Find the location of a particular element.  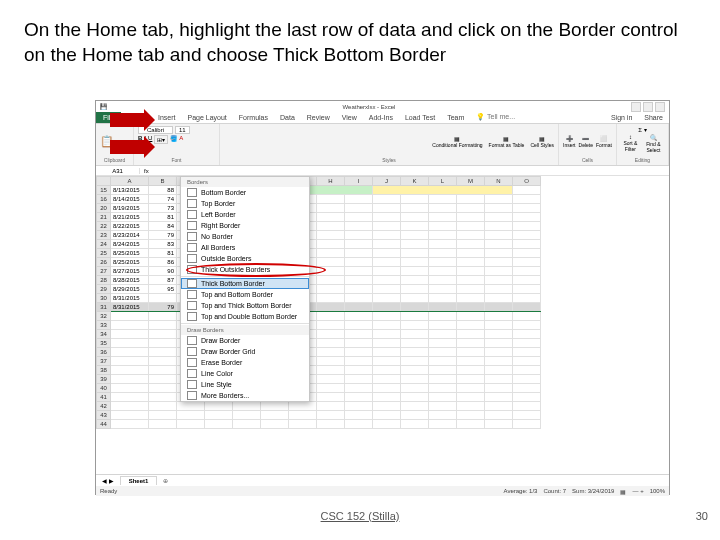

cond-format-icon: ▦ is located at coordinates (457, 138).